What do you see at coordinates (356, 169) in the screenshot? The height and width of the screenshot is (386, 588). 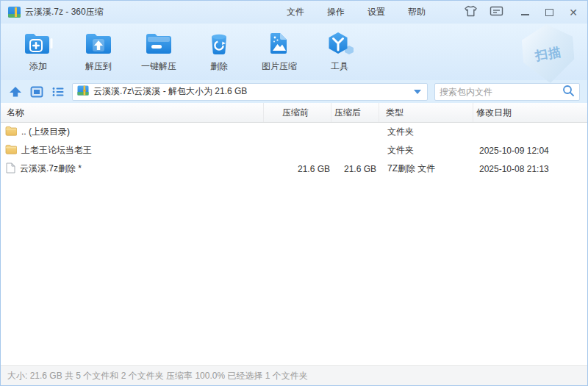 I see `size-after: 21.6 GB` at bounding box center [356, 169].